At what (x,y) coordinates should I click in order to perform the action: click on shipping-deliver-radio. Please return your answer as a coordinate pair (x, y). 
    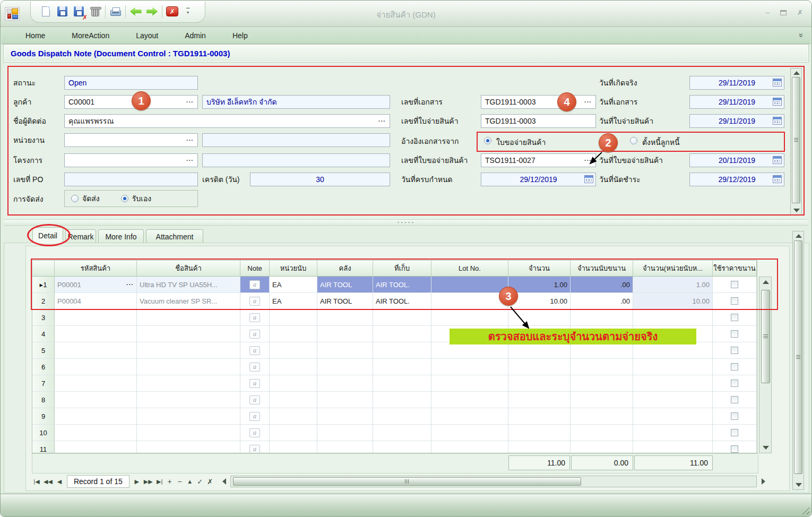
    Looking at the image, I should click on (75, 199).